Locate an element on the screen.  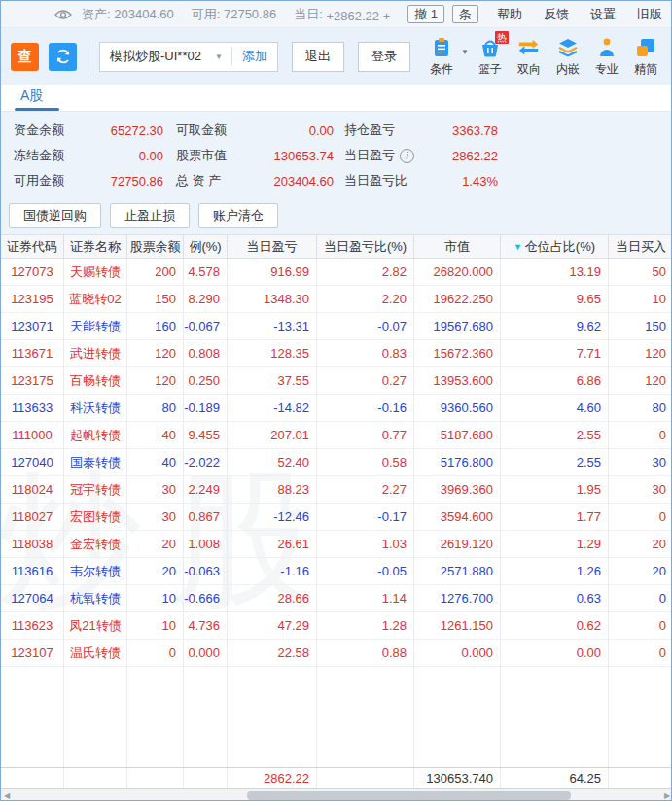
table-row: 111000 起帆转债 40 9.455 207.01 0.77 5187.68… is located at coordinates (336, 435).